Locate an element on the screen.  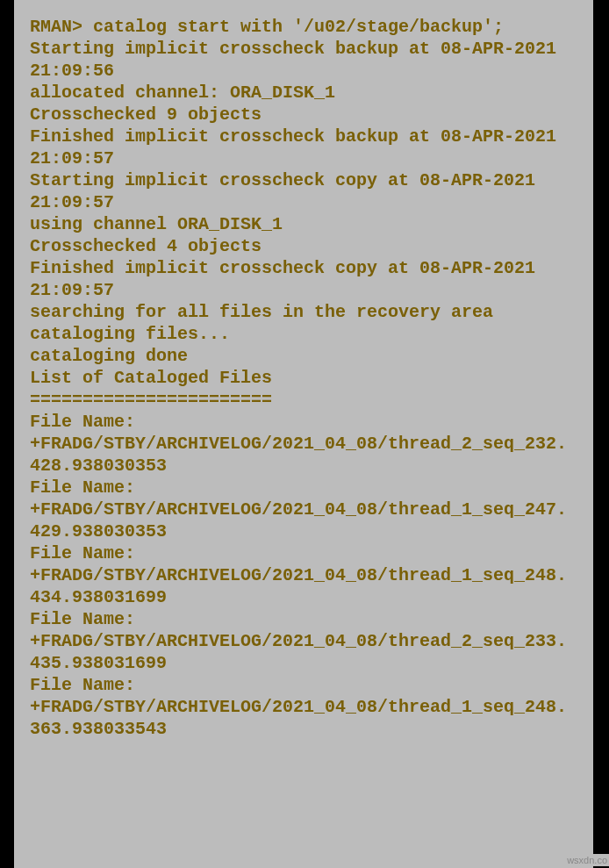
terminal-line: cataloging files... is located at coordinates (304, 334).